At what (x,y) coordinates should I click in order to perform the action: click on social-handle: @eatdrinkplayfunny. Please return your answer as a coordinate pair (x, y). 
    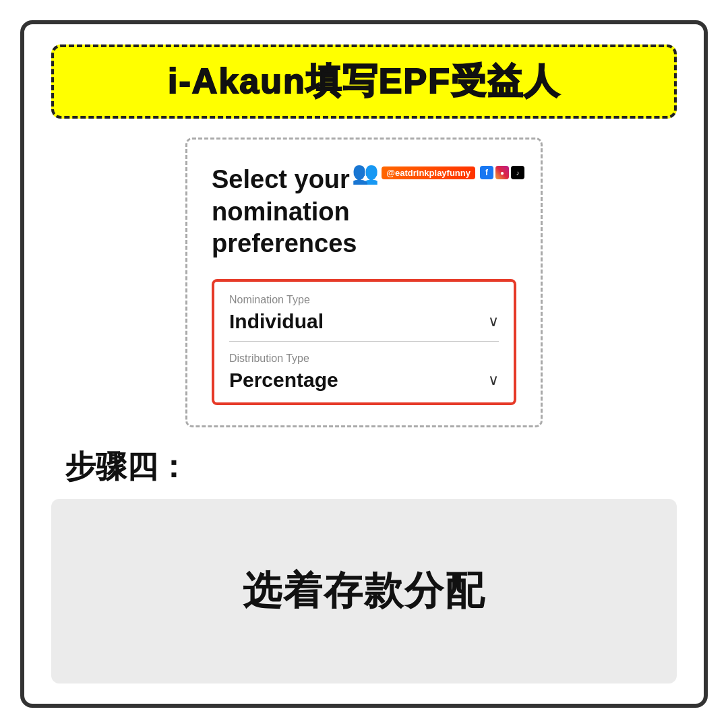
    Looking at the image, I should click on (429, 173).